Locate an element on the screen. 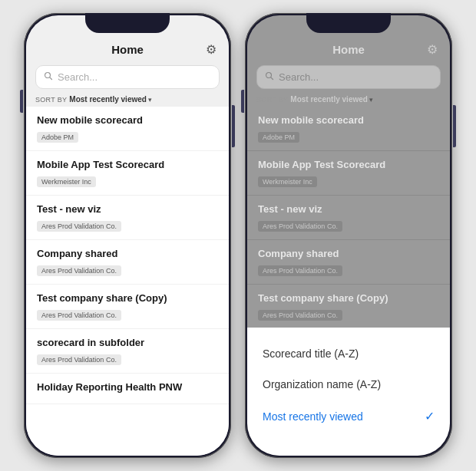 The height and width of the screenshot is (471, 476). dropdown-item-org-name: Organization name (A-Z) is located at coordinates (349, 384).